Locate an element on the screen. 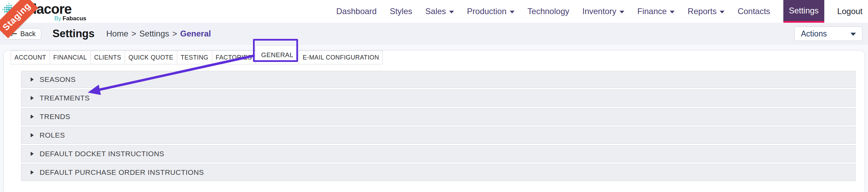  accordion-section-trends: TRENDS is located at coordinates (438, 117).